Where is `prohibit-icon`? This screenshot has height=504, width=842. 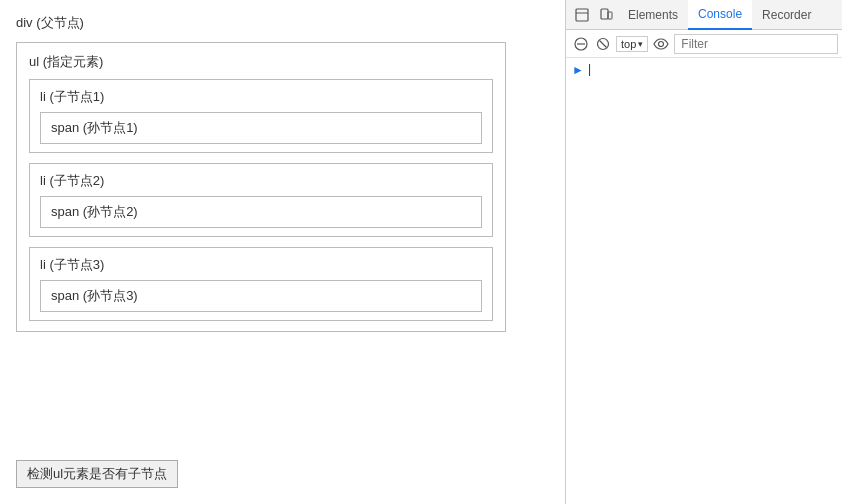
prohibit-icon is located at coordinates (603, 44).